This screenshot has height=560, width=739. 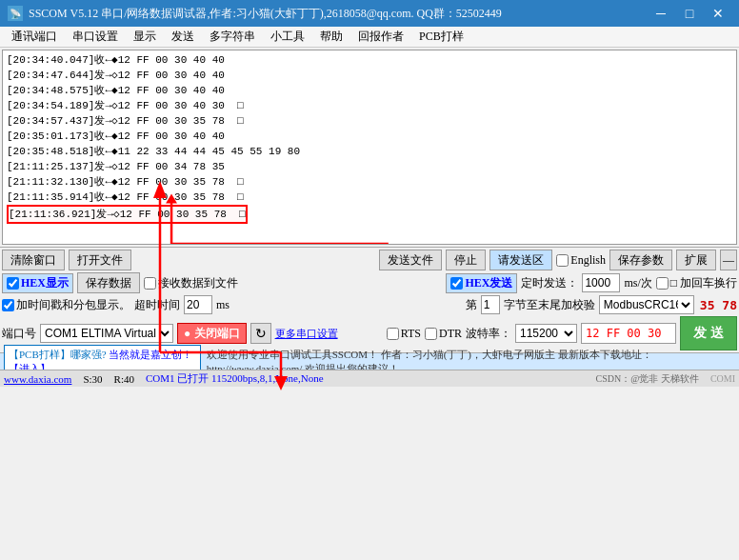 I want to click on s-count: S:30, so click(x=92, y=379).